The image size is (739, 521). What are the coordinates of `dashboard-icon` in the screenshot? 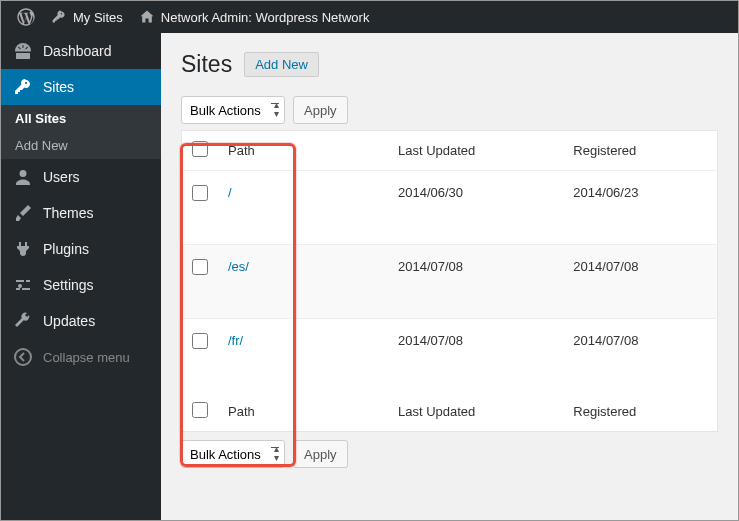 It's located at (23, 51).